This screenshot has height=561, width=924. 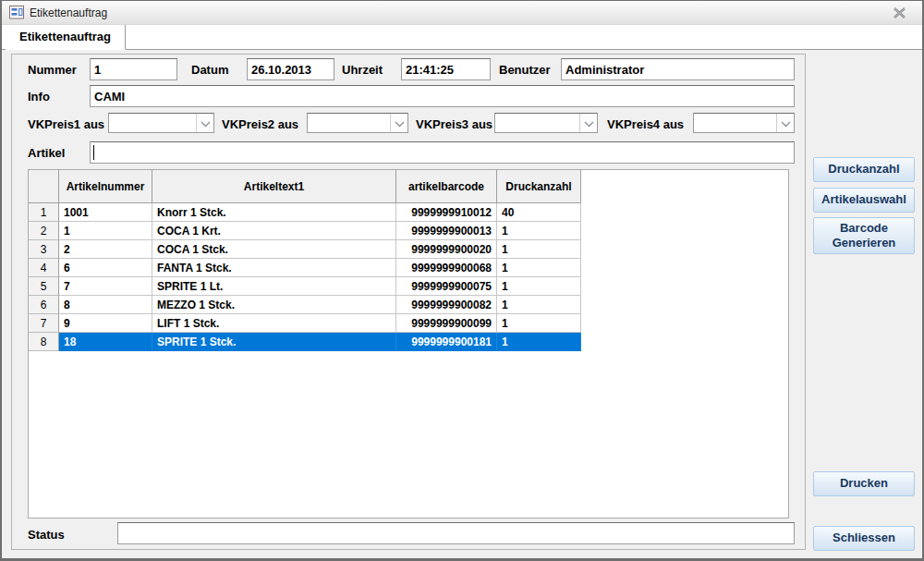 What do you see at coordinates (17, 13) in the screenshot?
I see `form-icon` at bounding box center [17, 13].